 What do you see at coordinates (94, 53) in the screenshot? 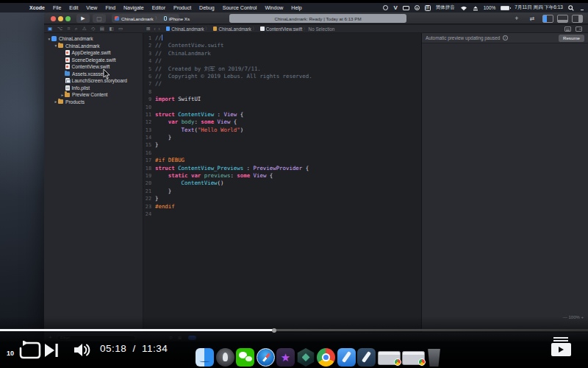
I see `navigator-item-appdelegate-swift: AppDelegate.swift` at bounding box center [94, 53].